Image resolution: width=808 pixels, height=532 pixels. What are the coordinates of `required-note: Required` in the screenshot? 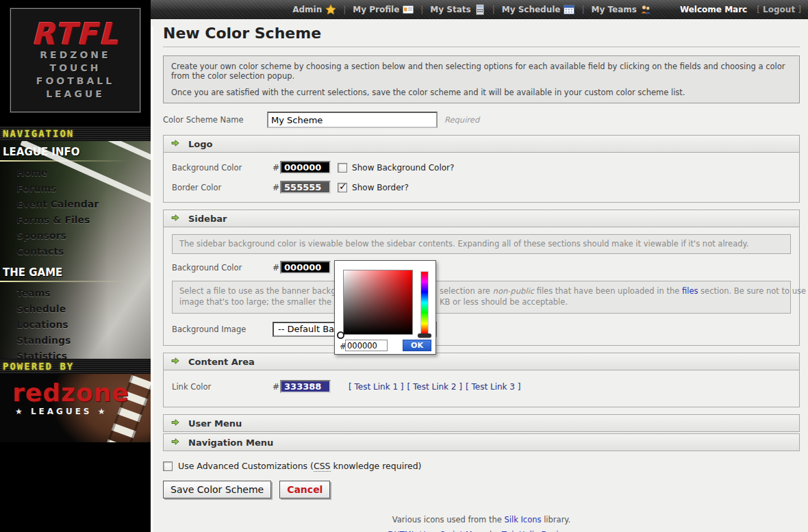 It's located at (462, 120).